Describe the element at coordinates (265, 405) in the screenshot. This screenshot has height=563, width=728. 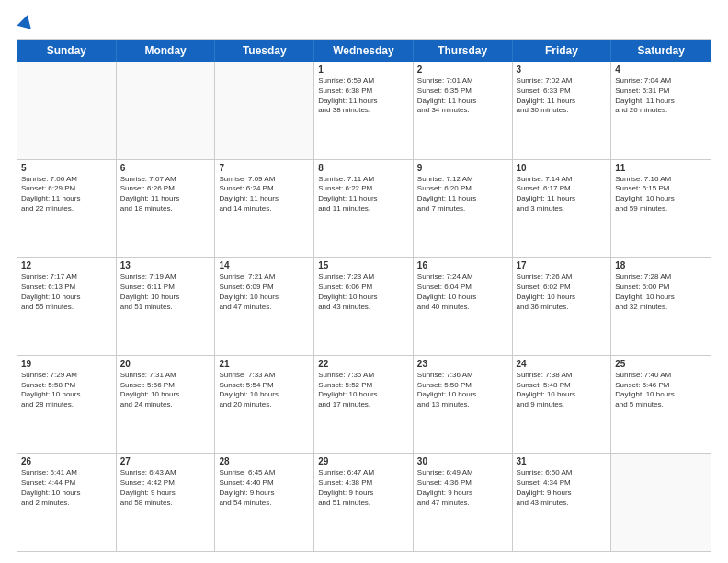
I see `calendar-cell: 21Sunrise: 7:33 AM Sunset: 5:54 PM Dayli…` at that location.